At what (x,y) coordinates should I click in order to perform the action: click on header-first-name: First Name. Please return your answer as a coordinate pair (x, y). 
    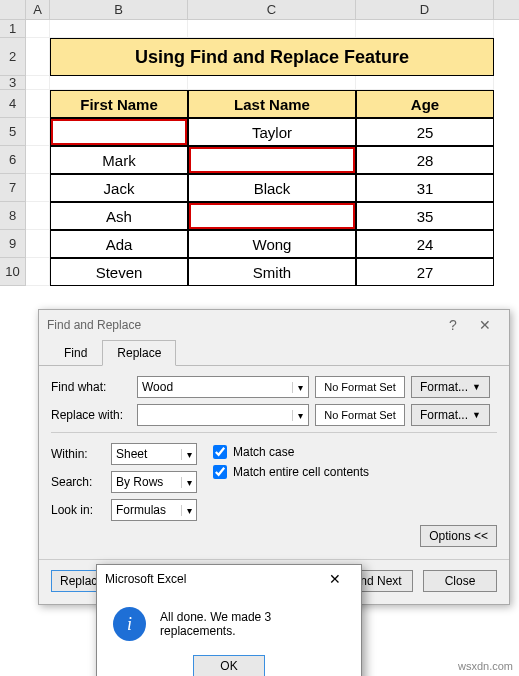
    Looking at the image, I should click on (119, 104).